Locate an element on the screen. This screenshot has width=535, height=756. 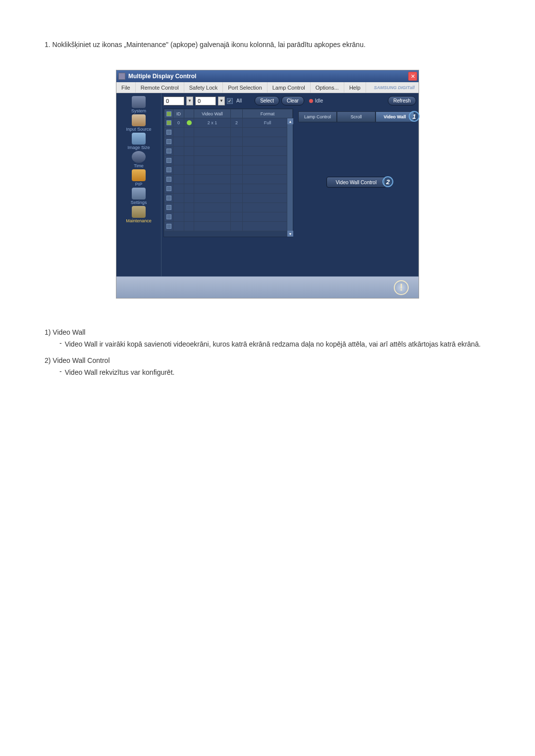
main-area: System Input Source Image Size Time PIP is located at coordinates (268, 185).